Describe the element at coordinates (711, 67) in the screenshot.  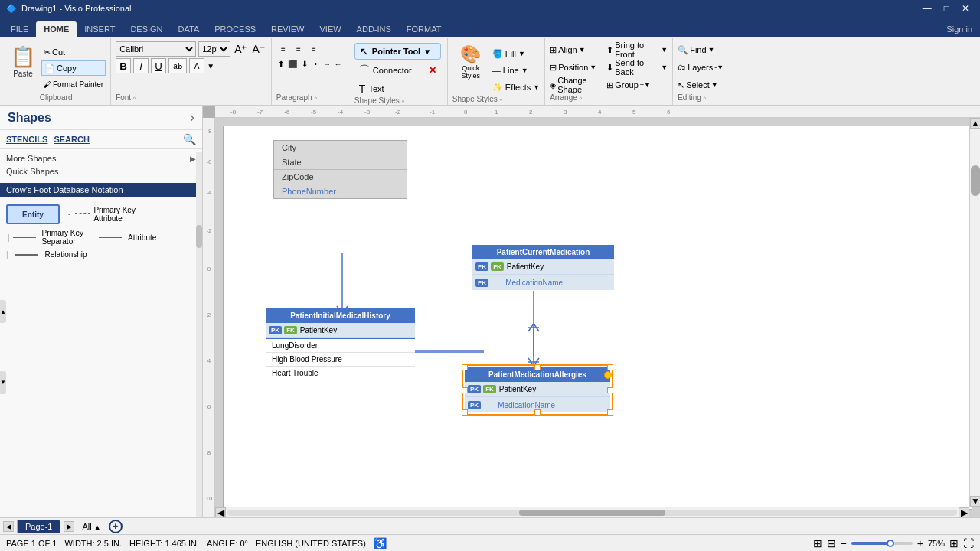
I see `layers-btn: 🗂Layers-▼` at that location.